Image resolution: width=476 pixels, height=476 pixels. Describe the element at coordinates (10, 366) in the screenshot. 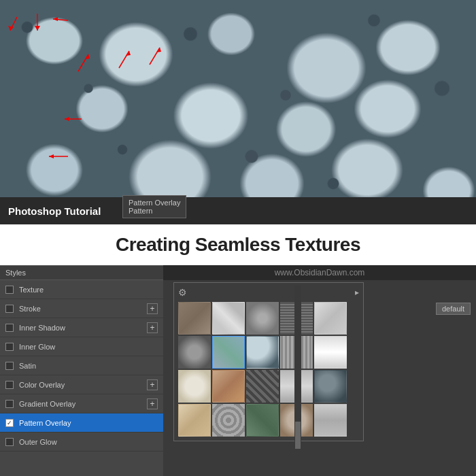

I see `satin-checkbox` at that location.